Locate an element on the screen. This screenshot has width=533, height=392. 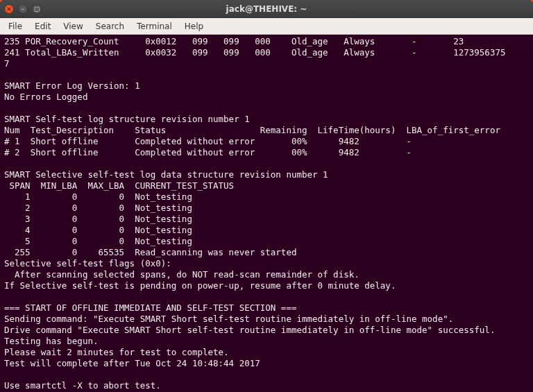
menu-search: Search is located at coordinates (110, 26).